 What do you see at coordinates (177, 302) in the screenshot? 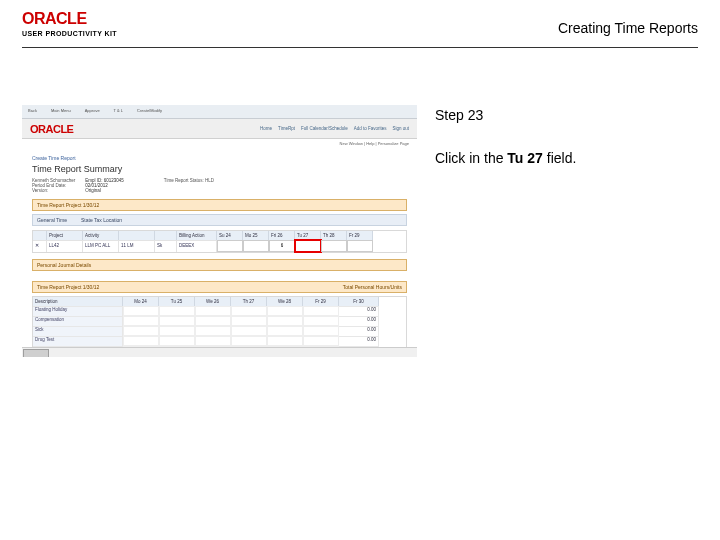
I see `col2-d2: Tu 25` at bounding box center [177, 302].